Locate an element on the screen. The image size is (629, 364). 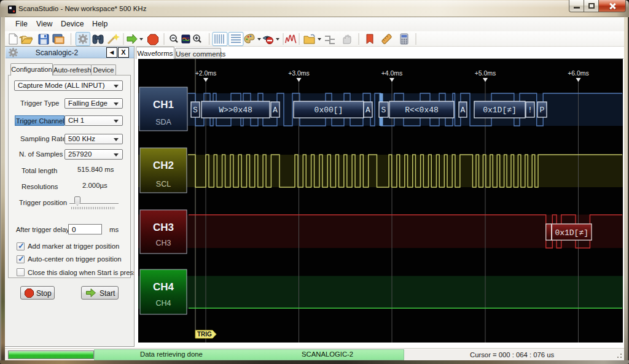
svg-text: +4.0ms is located at coordinates (392, 73).